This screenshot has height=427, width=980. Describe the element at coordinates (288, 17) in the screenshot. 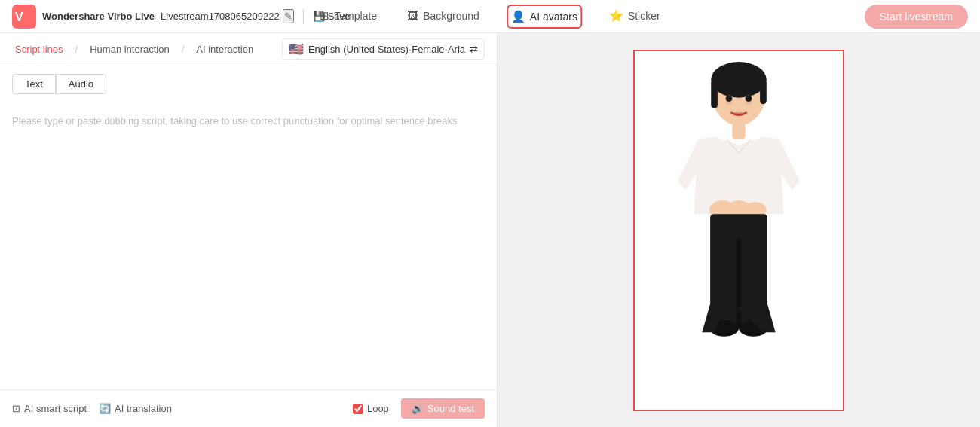

I see `edit-session-name-button: ✎` at that location.